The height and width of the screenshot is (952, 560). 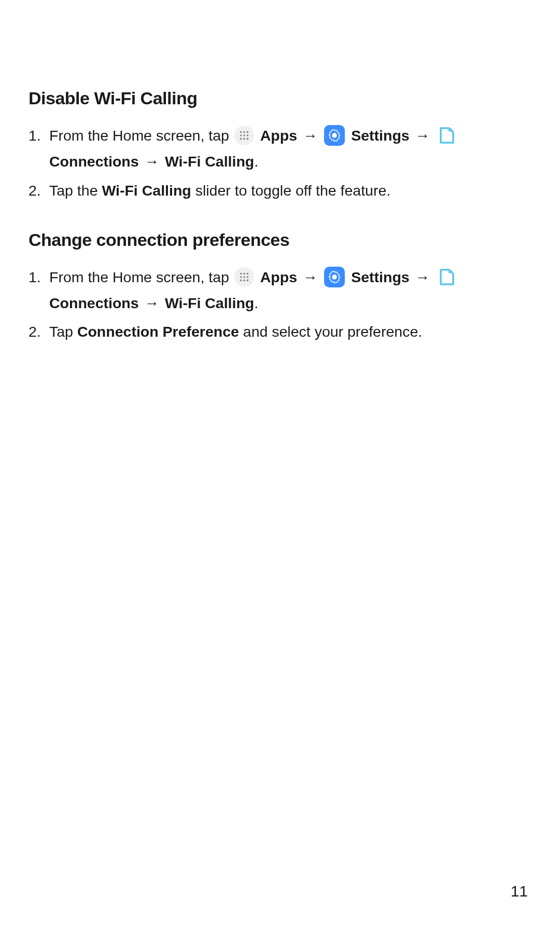 I want to click on step-text: slider to toggle off the feature., so click(x=291, y=190).